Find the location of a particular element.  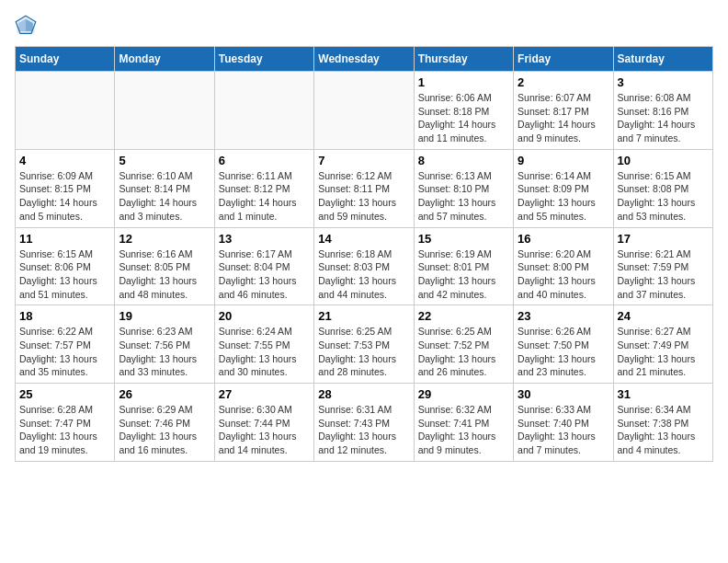

day-number: 18 is located at coordinates (64, 316).